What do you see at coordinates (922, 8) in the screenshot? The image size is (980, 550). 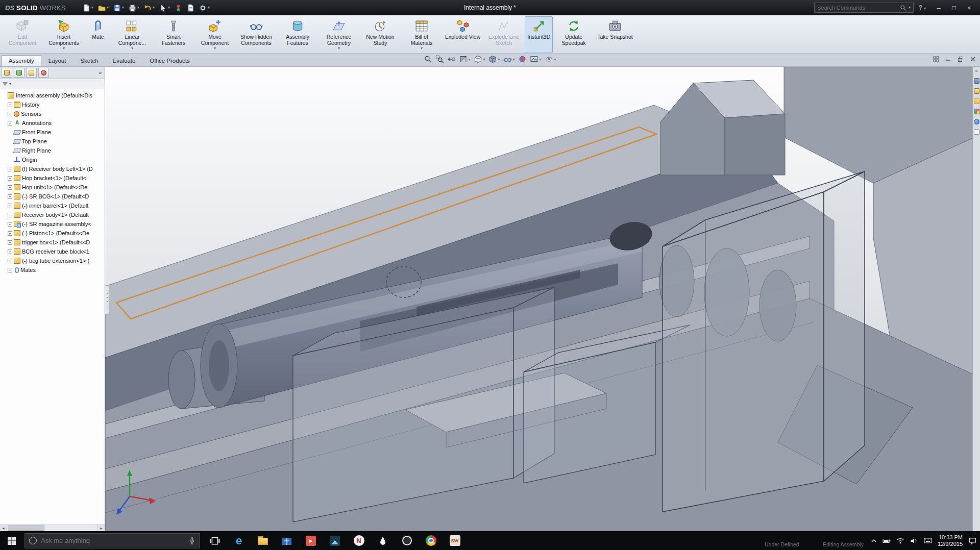 I see `help-button: ? ▾` at bounding box center [922, 8].